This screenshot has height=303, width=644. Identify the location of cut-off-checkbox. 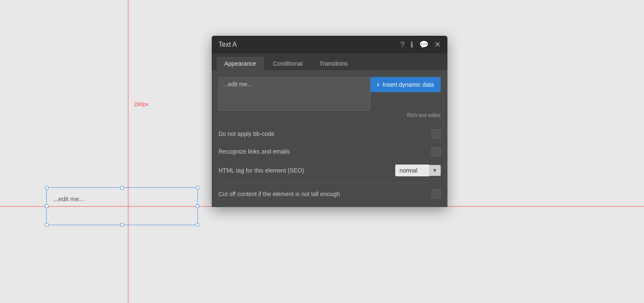
(436, 194).